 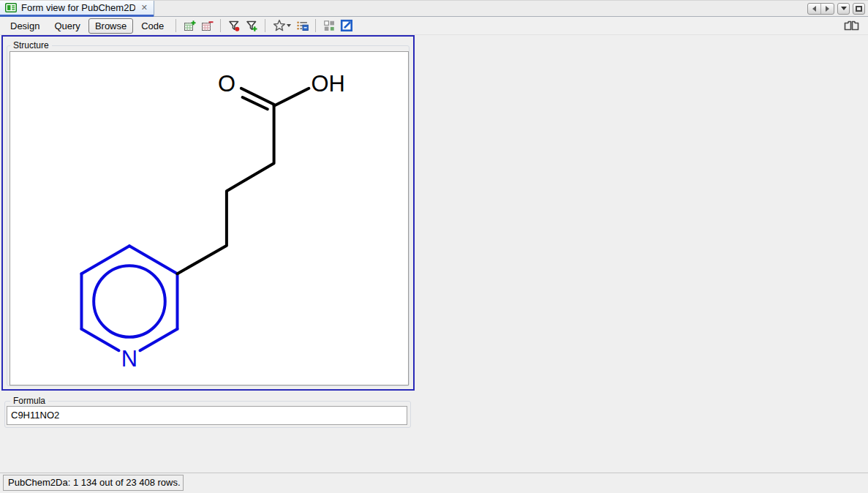 What do you see at coordinates (31, 45) in the screenshot?
I see `structure-group-label: Structure` at bounding box center [31, 45].